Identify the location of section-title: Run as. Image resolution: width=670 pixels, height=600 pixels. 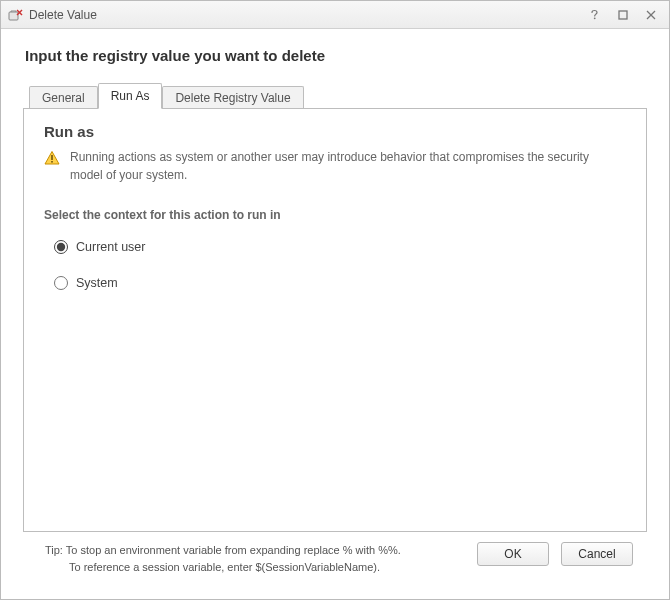
(336, 132).